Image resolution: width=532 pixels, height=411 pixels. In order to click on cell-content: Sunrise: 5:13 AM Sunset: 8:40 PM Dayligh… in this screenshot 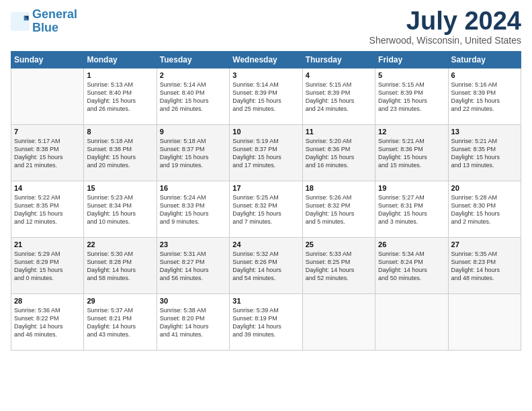, I will do `click(120, 97)`.